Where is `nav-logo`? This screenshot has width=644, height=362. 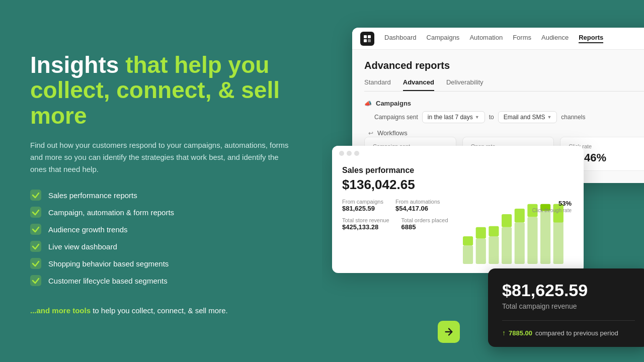 nav-logo is located at coordinates (367, 39).